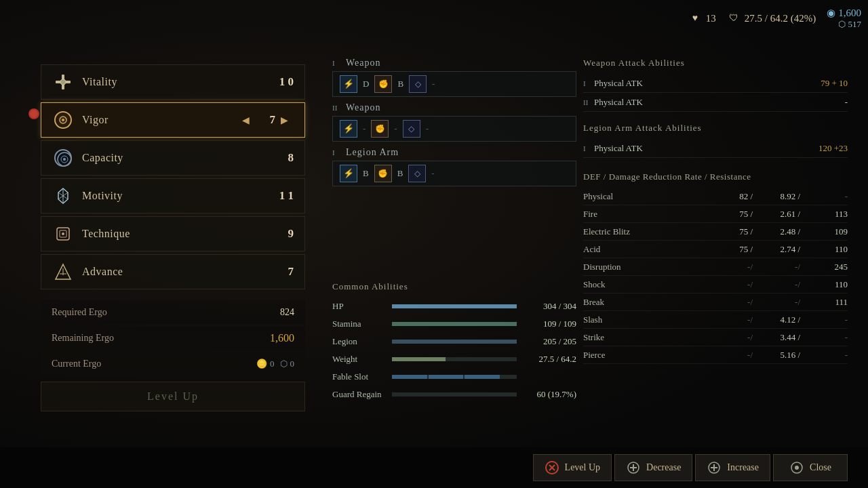  What do you see at coordinates (173, 234) in the screenshot?
I see `stat-row-technique: Technique 9` at bounding box center [173, 234].